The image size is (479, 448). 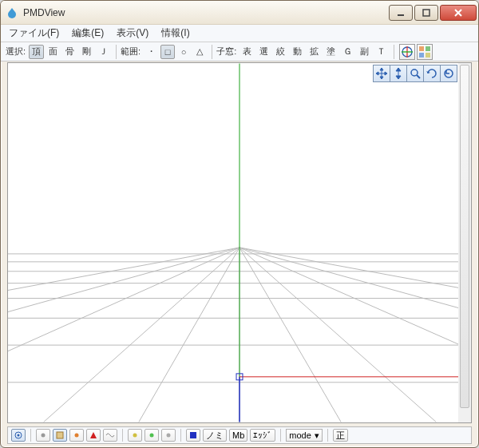 What do you see at coordinates (465, 243) in the screenshot?
I see `vertical-scrollbar` at bounding box center [465, 243].